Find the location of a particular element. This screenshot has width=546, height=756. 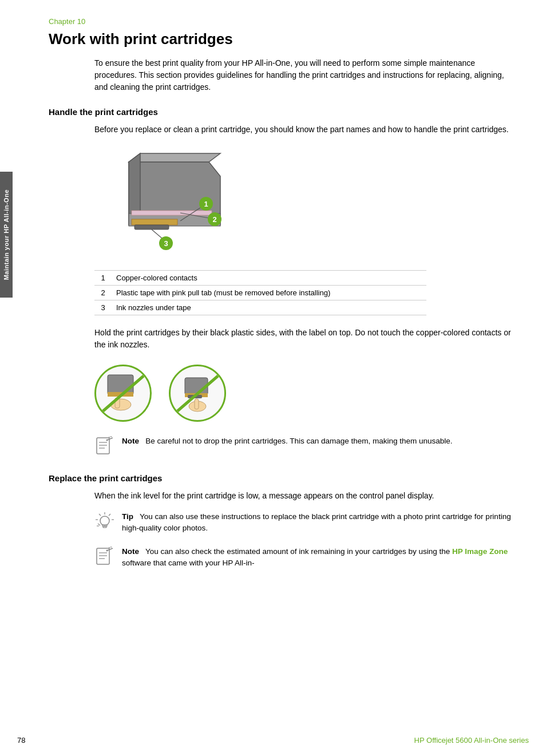

intro-text: To ensure the best print quality from yo… is located at coordinates (306, 76).